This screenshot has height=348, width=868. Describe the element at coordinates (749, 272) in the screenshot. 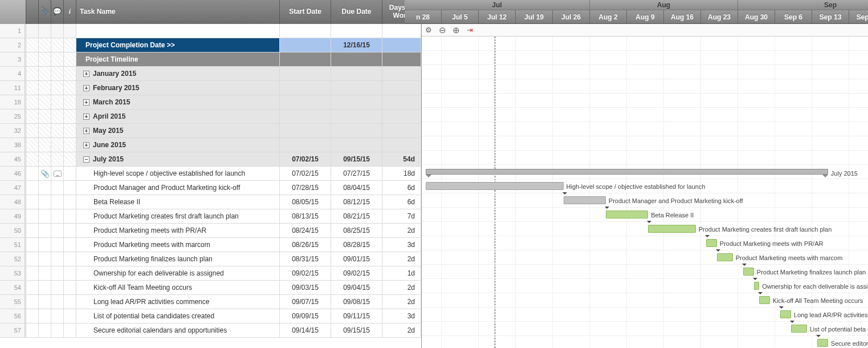

I see `task-bar: Product Marketing finalizes launch plan` at that location.